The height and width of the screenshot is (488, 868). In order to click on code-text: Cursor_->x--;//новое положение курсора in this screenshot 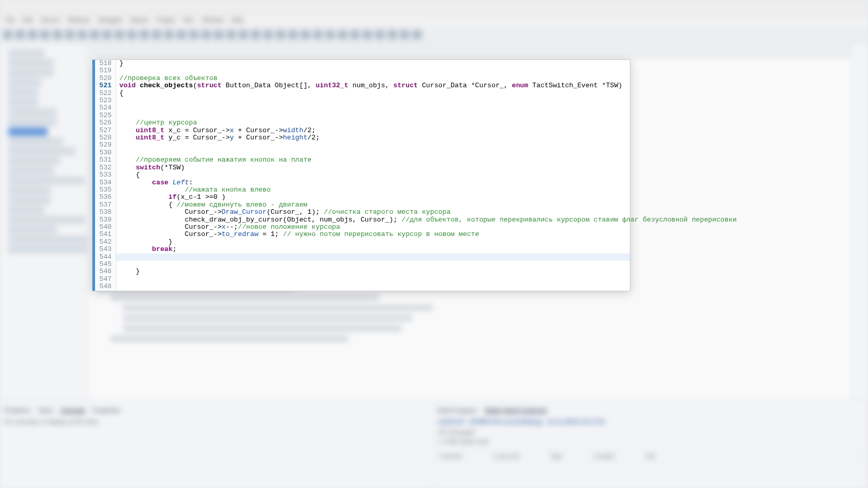, I will do `click(228, 227)`.